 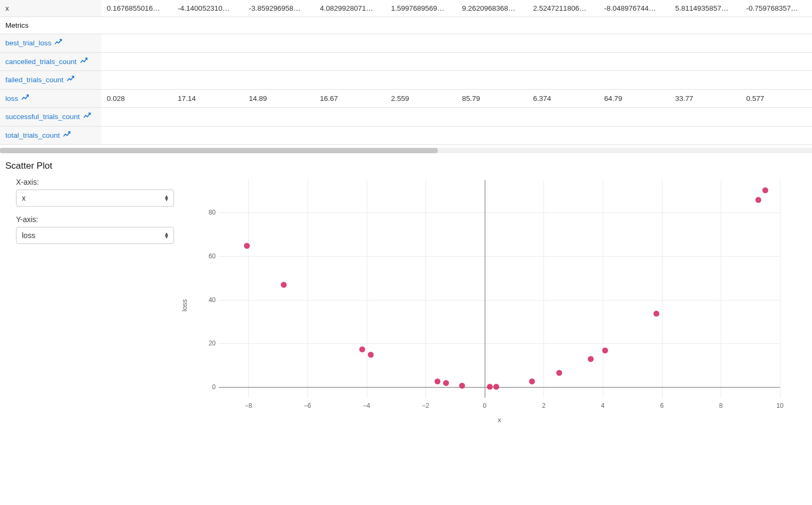 What do you see at coordinates (185, 305) in the screenshot?
I see `chart-ylabel: loss` at bounding box center [185, 305].